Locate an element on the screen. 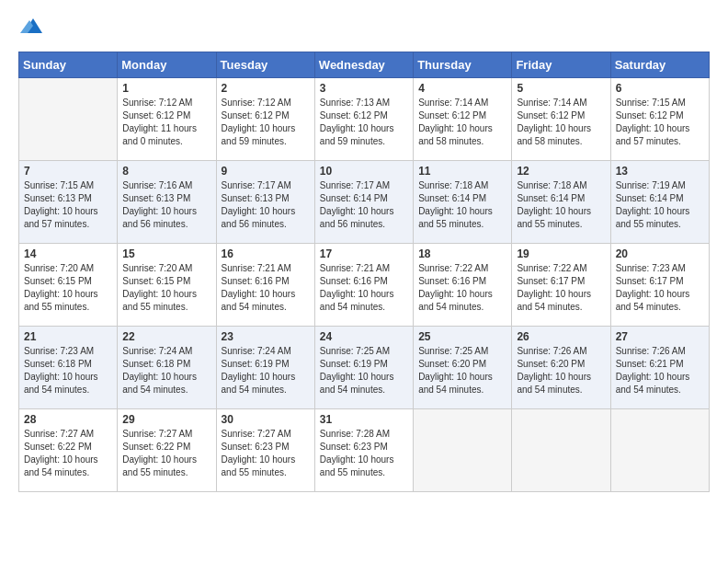  calendar-cell: 21Sunrise: 7:23 AM Sunset: 6:18 PM Dayli… is located at coordinates (68, 368).